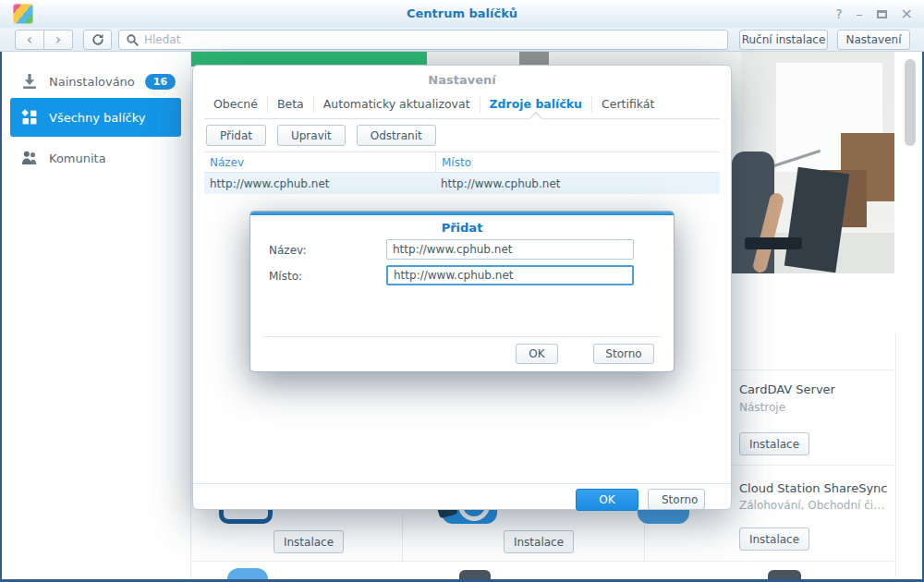 The height and width of the screenshot is (582, 924). What do you see at coordinates (320, 163) in the screenshot?
I see `column-header-name: Název` at bounding box center [320, 163].